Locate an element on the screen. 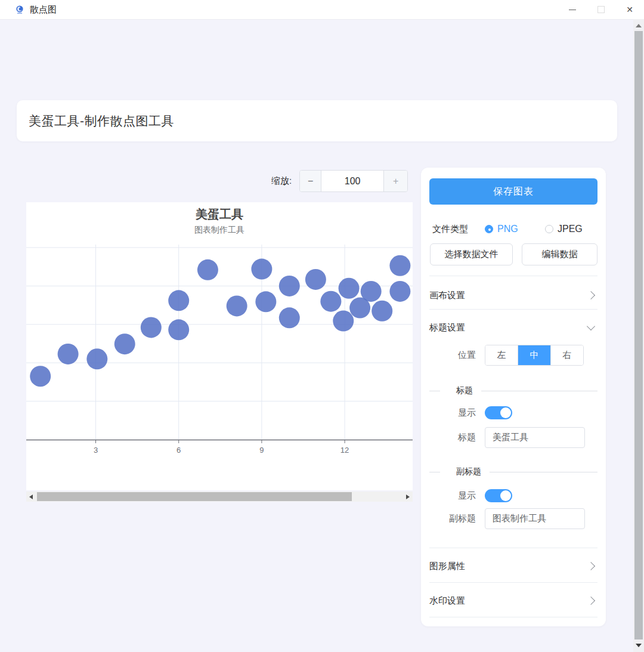 The width and height of the screenshot is (644, 652). zoom-control: 缩放: − + is located at coordinates (340, 181).